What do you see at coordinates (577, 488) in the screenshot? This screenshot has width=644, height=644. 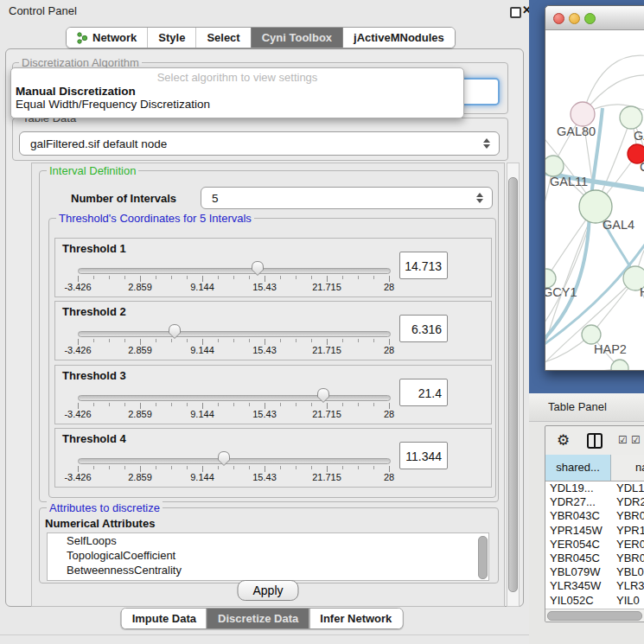 I see `cell-shared-name: YDL19...` at bounding box center [577, 488].